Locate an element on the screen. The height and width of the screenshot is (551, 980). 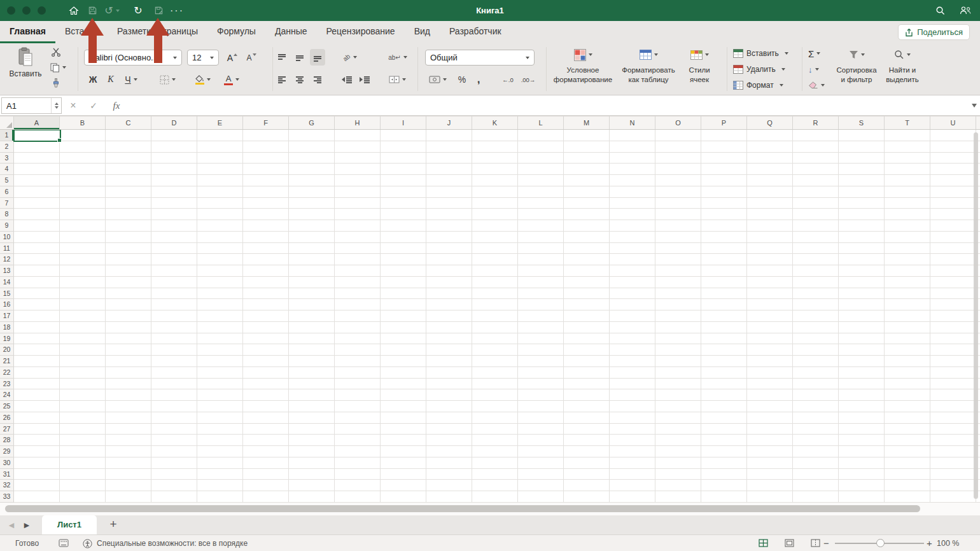
cell-R14 is located at coordinates (816, 282).